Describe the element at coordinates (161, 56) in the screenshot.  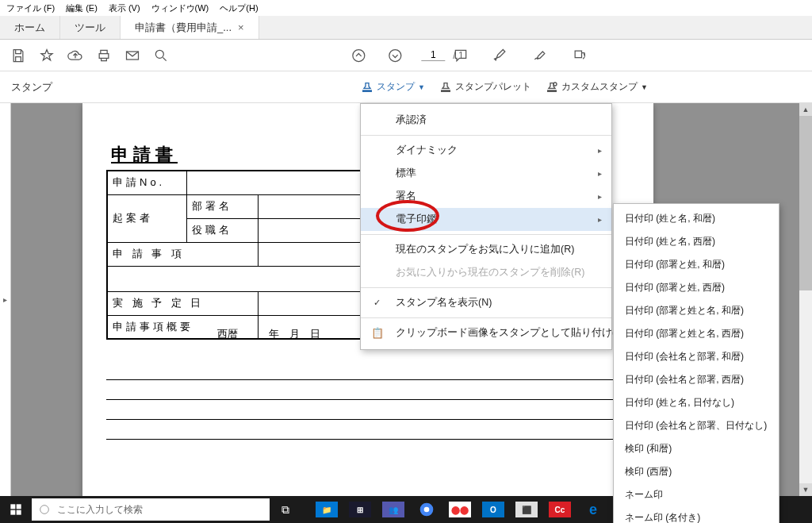
I see `zoom-icon` at that location.